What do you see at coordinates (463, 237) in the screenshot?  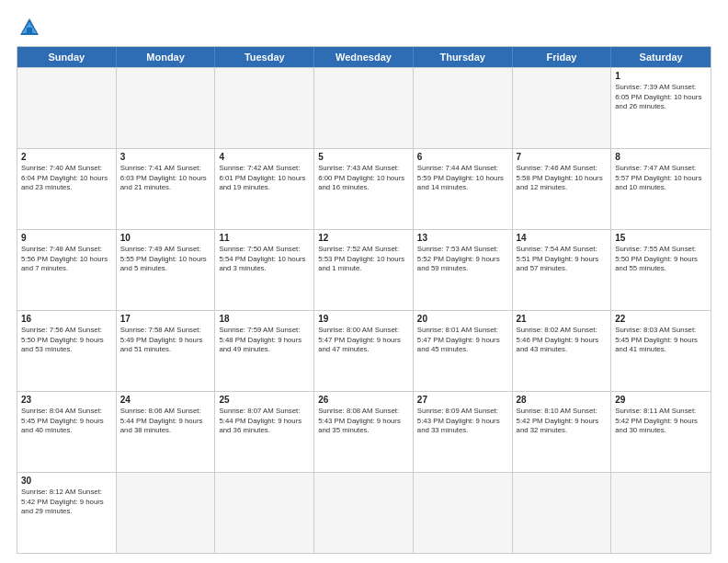 I see `day-number: 13` at bounding box center [463, 237].